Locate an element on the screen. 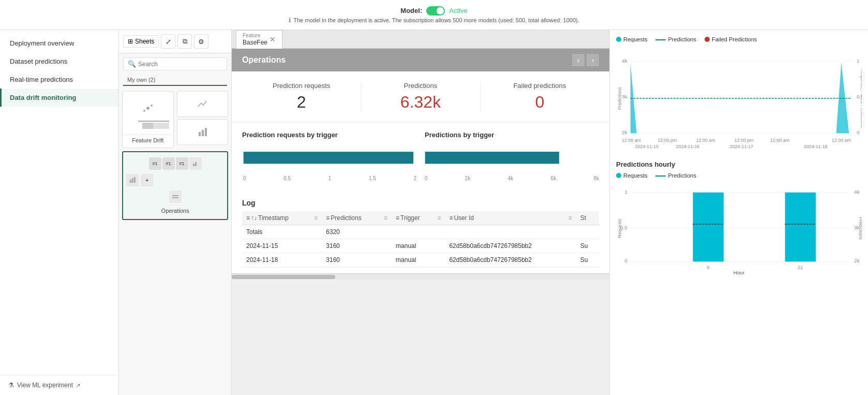 The height and width of the screenshot is (395, 868). metric-failed-predictions: Failed predictions 0 is located at coordinates (540, 97).